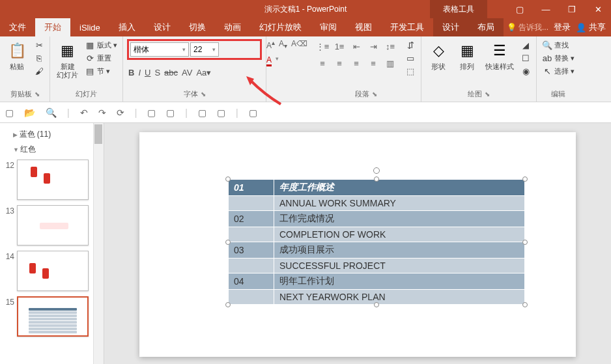 Image resolution: width=611 pixels, height=364 pixels. What do you see at coordinates (52, 225) in the screenshot?
I see `thumb-13: 13` at bounding box center [52, 225].